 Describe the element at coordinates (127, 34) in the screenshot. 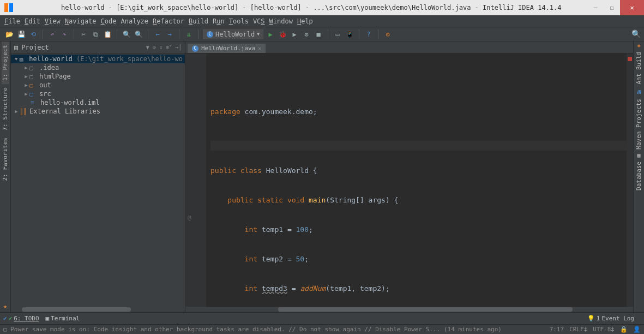

I see `find-icon: 🔍` at that location.